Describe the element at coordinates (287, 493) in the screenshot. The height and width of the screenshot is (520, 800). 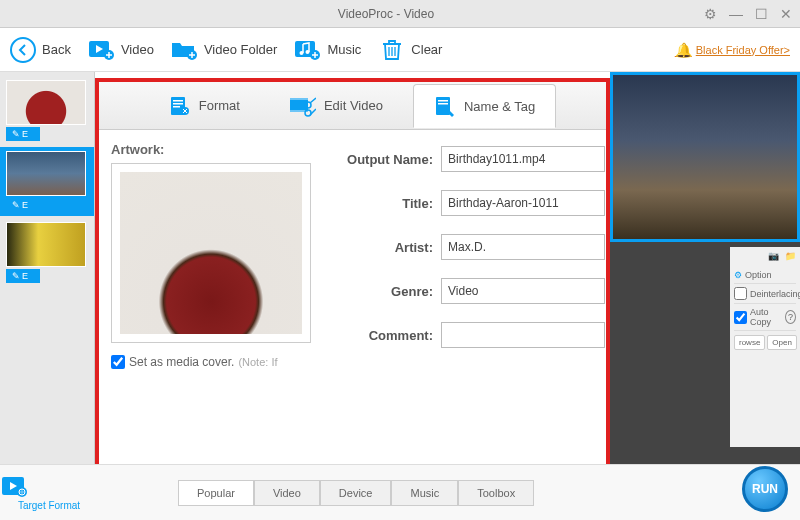
I see `format-tab-video: Video` at that location.